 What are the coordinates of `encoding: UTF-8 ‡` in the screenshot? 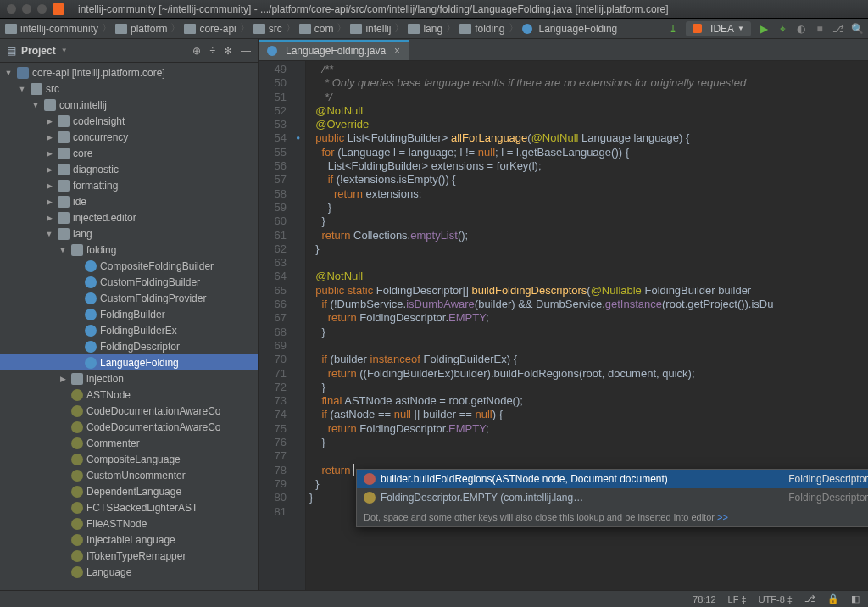 It's located at (776, 599).